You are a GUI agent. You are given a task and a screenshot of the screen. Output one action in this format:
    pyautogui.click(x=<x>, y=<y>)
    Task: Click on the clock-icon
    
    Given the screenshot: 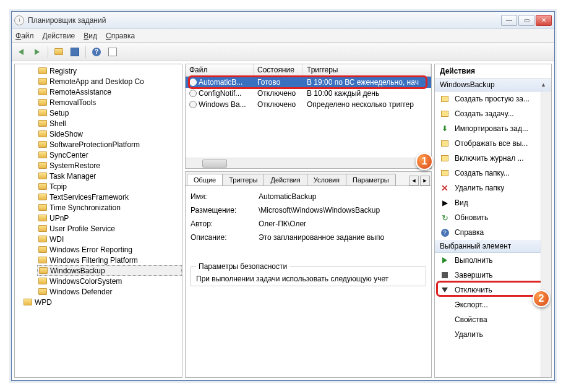 What is the action you would take?
    pyautogui.click(x=193, y=104)
    